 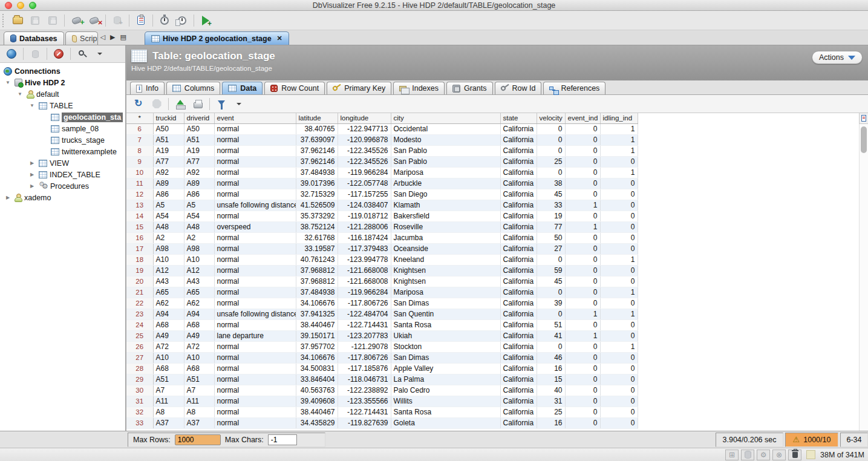 I want to click on cell: 34.106676, so click(x=317, y=358).